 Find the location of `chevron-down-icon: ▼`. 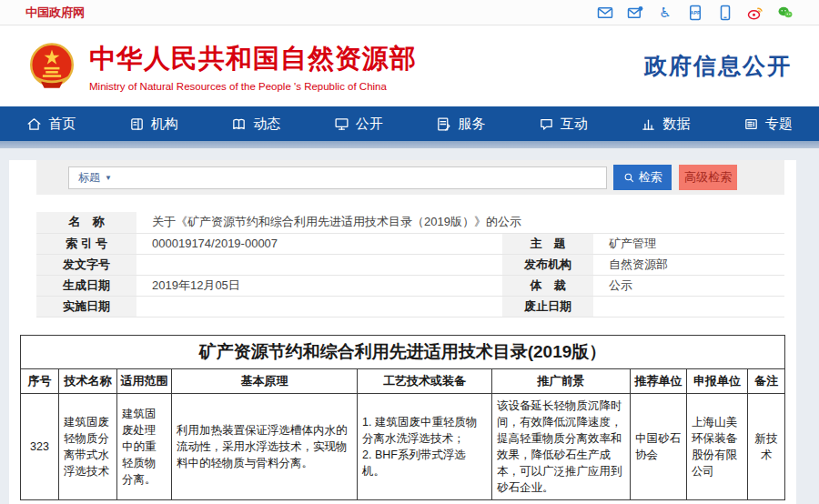

chevron-down-icon: ▼ is located at coordinates (108, 178).